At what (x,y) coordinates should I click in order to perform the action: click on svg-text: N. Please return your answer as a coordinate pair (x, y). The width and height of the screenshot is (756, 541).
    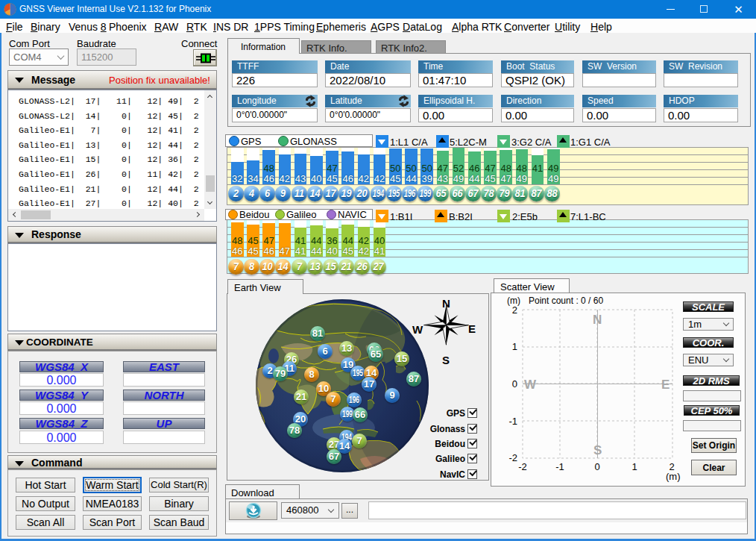
    Looking at the image, I should click on (597, 319).